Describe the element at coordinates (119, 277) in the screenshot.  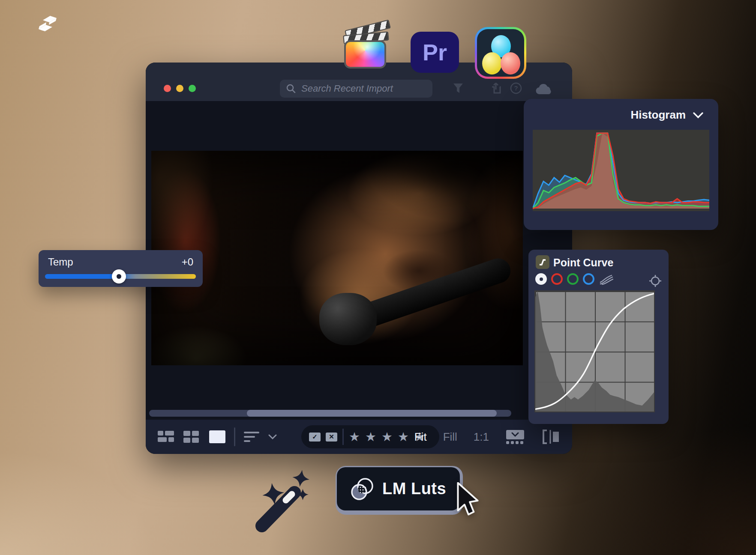
I see `temp-slider-thumb` at that location.